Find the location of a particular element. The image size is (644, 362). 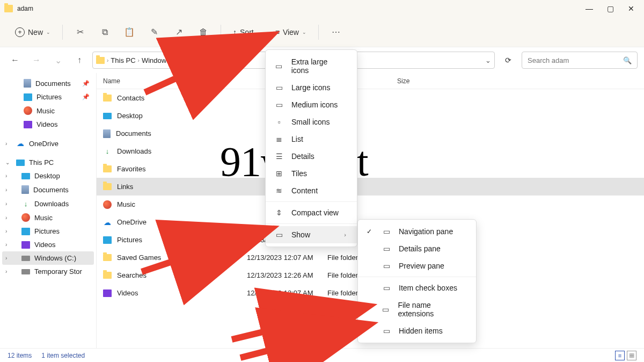

recent-dropdown: ⌄ is located at coordinates (58, 60).